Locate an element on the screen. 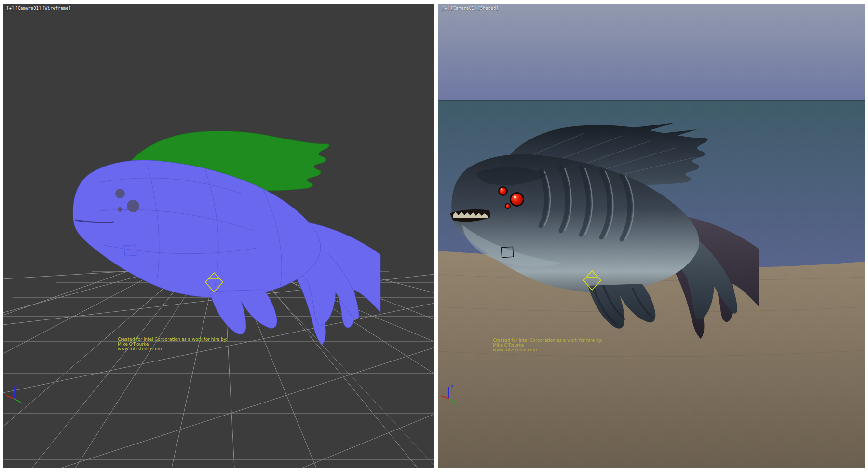  sky is located at coordinates (652, 53).